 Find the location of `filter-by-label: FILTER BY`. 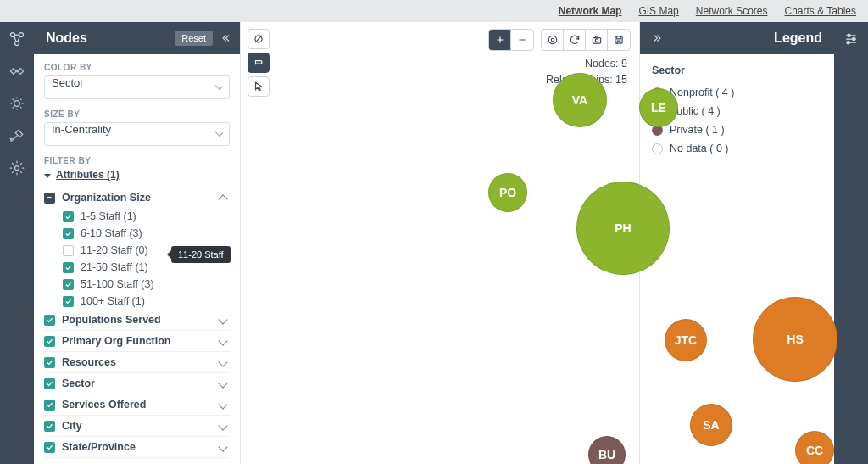

filter-by-label: FILTER BY is located at coordinates (137, 161).